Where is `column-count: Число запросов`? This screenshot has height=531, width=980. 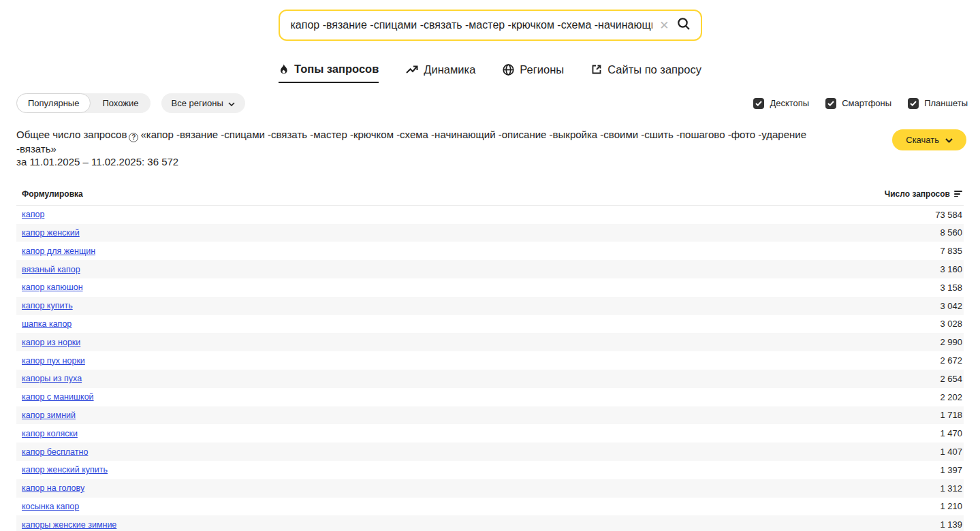
column-count: Число запросов is located at coordinates (917, 194).